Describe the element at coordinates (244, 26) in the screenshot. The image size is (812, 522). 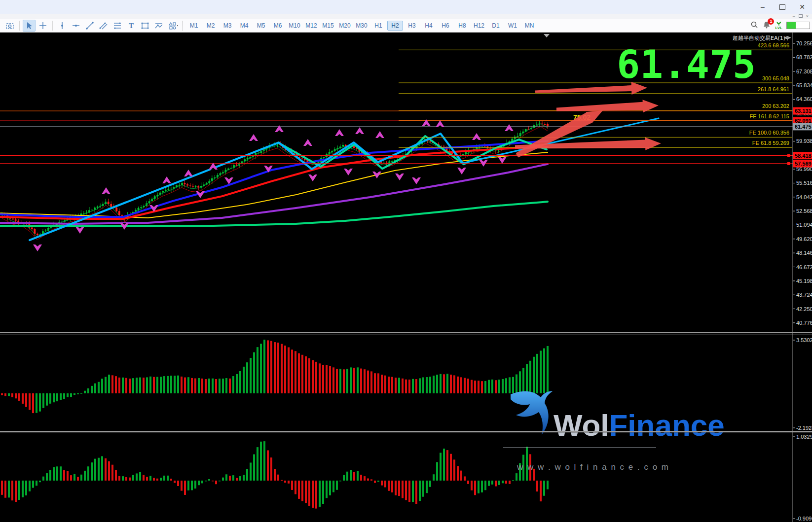
I see `timeframe-M4: M4` at that location.